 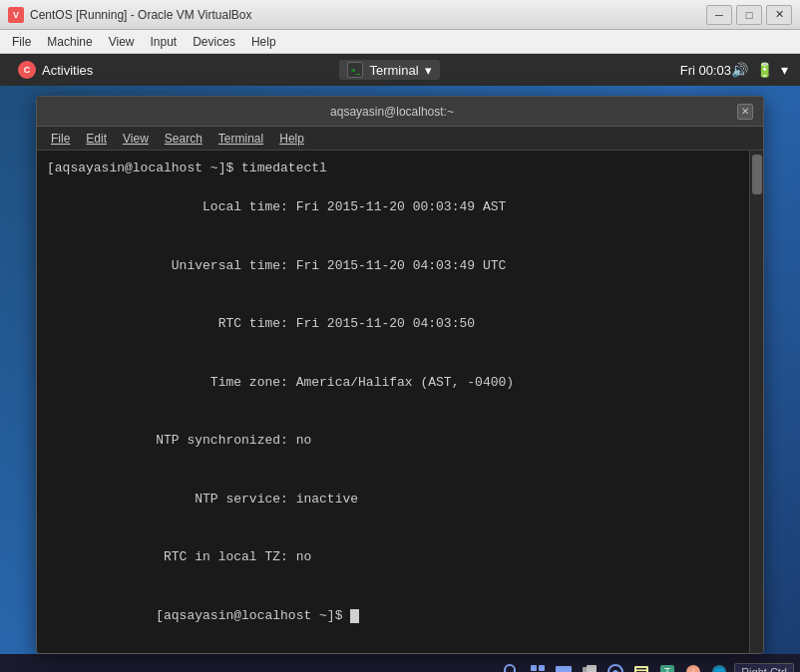 I want to click on ntp-synced-value: no, so click(x=299, y=441).